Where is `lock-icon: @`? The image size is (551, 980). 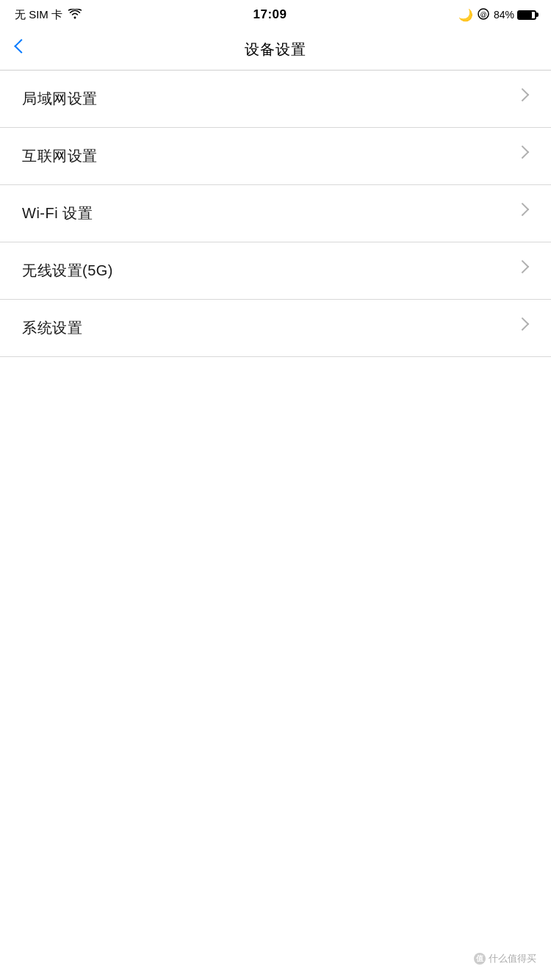 lock-icon: @ is located at coordinates (483, 15).